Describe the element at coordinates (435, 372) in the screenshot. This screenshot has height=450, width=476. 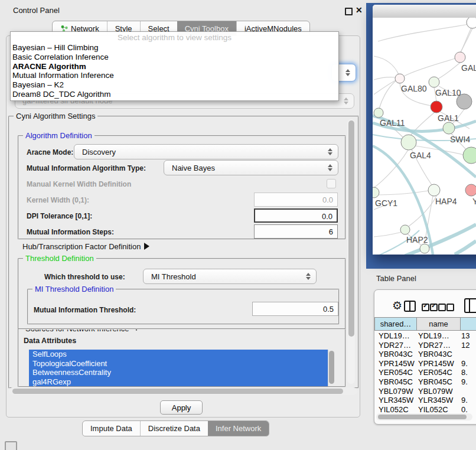
I see `table-cell: YER054C` at that location.